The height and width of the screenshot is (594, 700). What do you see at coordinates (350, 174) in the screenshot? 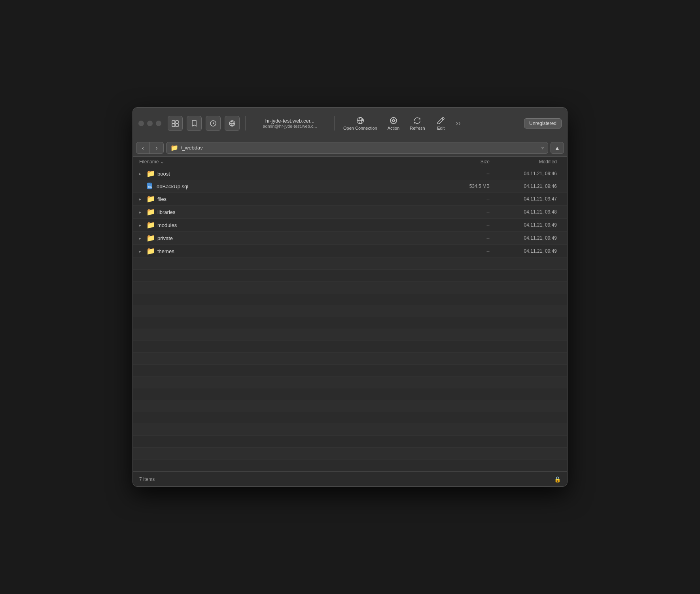
I see `table-row: ▸ 📁 boost -- 04.11.21, 09:46` at bounding box center [350, 174].